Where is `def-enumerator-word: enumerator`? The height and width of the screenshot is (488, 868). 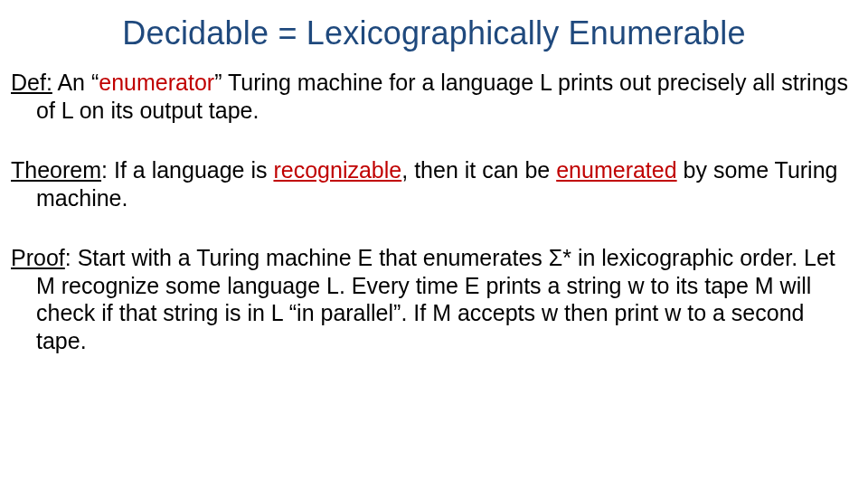
def-enumerator-word: enumerator is located at coordinates (156, 82).